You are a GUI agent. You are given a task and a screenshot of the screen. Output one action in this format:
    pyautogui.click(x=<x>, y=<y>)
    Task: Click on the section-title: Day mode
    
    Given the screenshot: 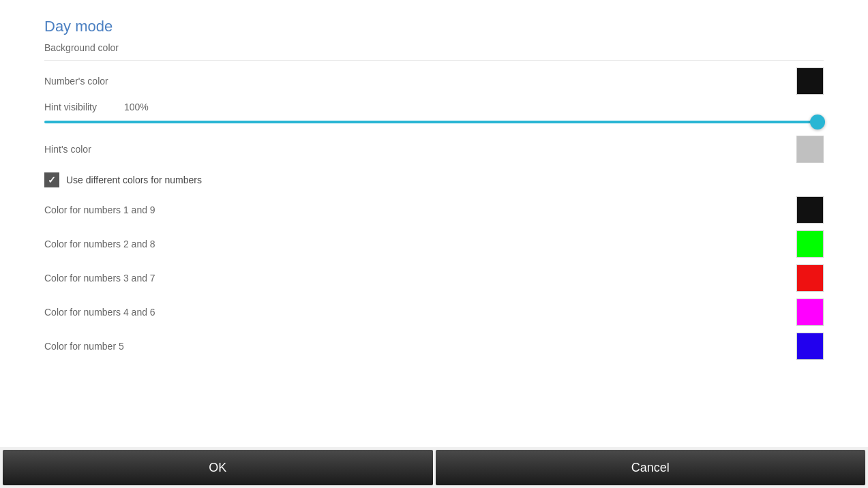 What is the action you would take?
    pyautogui.click(x=78, y=27)
    